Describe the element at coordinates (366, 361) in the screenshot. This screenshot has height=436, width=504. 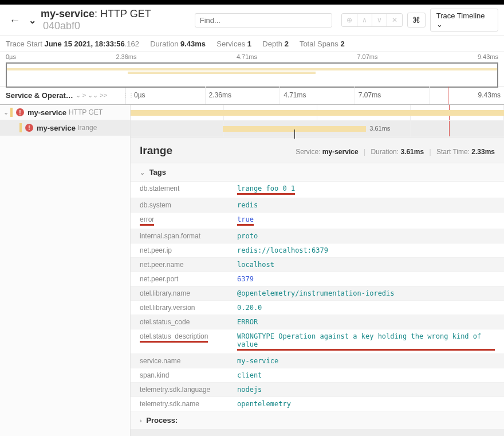
I see `tag-value: my-service` at that location.